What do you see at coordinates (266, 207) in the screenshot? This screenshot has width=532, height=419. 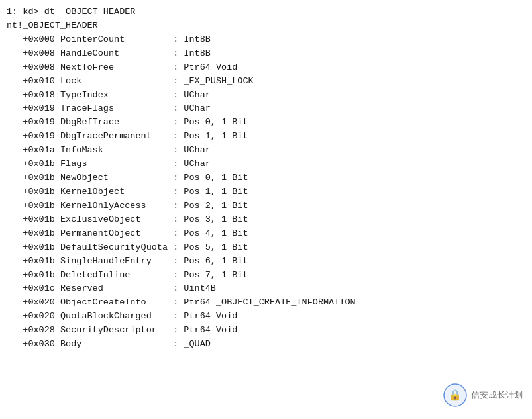 I see `terminal-line-15: +0x01b KernelOnlyAccess : Pos 2, 1 Bit` at bounding box center [266, 207].